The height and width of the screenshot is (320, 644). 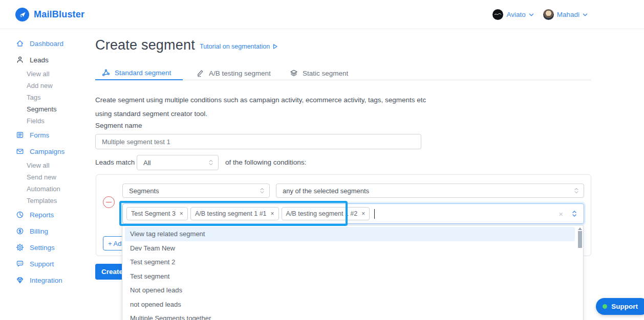 What do you see at coordinates (34, 97) in the screenshot?
I see `sidebar-item-label: Tags` at bounding box center [34, 97].